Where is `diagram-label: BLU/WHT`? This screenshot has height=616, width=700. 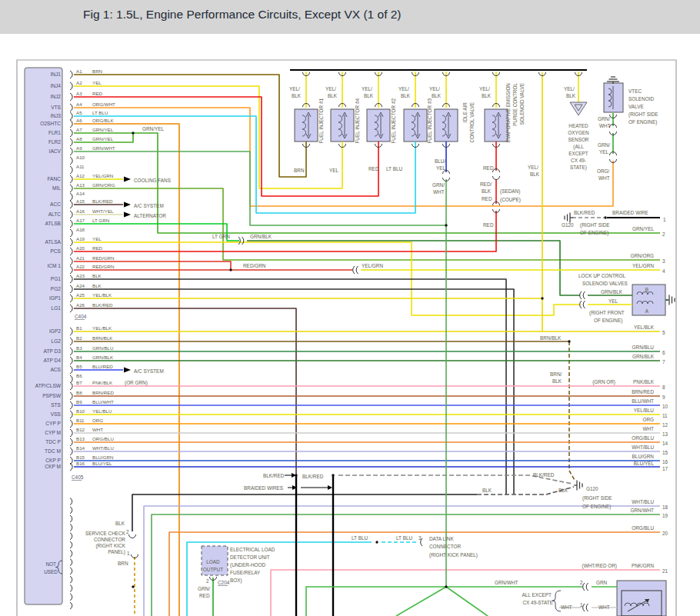
diagram-label: BLU/WHT is located at coordinates (643, 401).